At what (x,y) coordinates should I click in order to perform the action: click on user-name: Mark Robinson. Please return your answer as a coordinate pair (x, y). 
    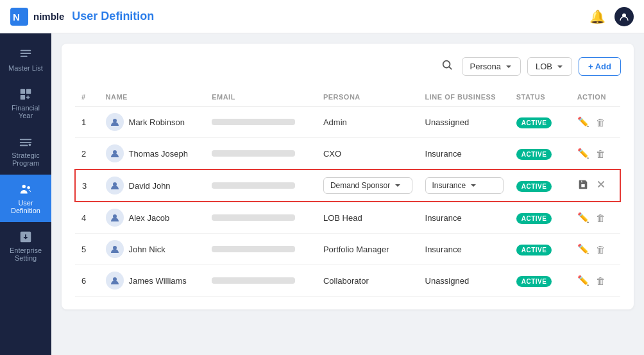
    Looking at the image, I should click on (157, 122).